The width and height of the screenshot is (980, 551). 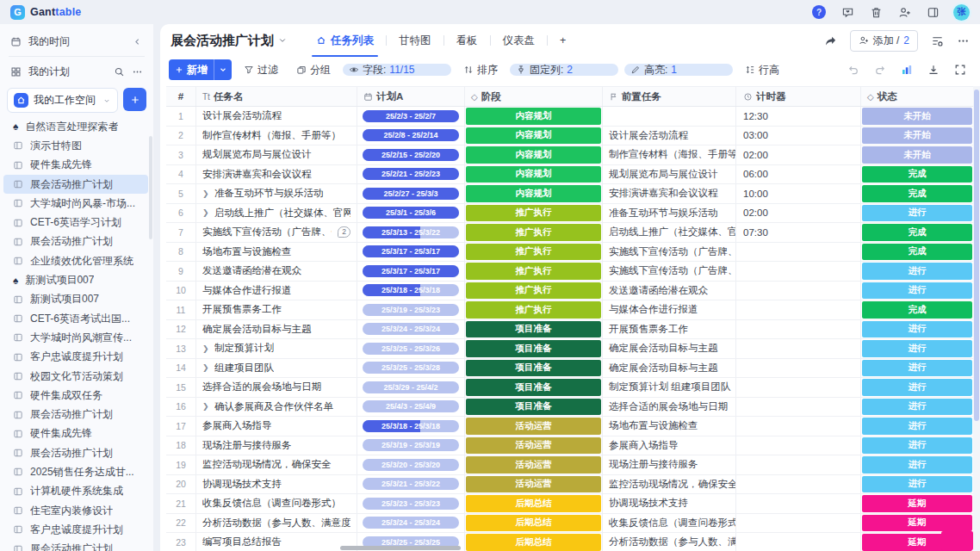 What do you see at coordinates (534, 465) in the screenshot?
I see `phase-cell: 活动运营` at bounding box center [534, 465].